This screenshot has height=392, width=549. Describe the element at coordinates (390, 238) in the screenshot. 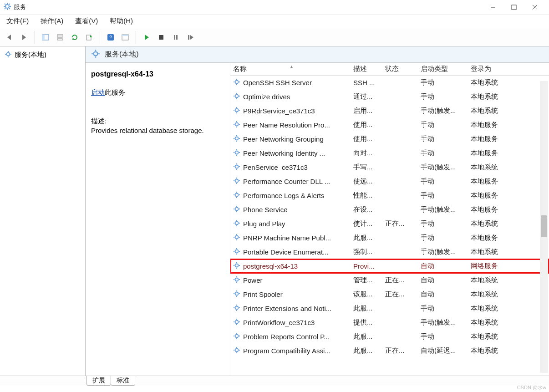

I see `service-row: PNRP Machine Name Publ...此服...手动本地服务` at that location.